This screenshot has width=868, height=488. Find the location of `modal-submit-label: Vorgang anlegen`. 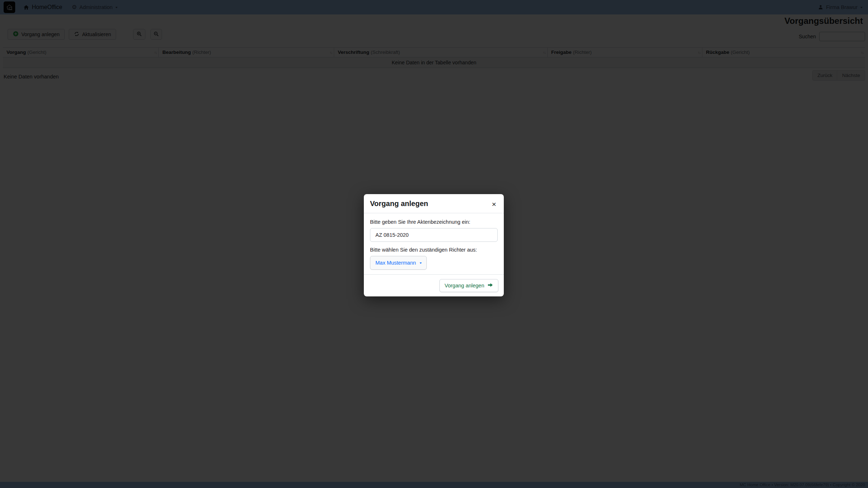

modal-submit-label: Vorgang anlegen is located at coordinates (464, 286).